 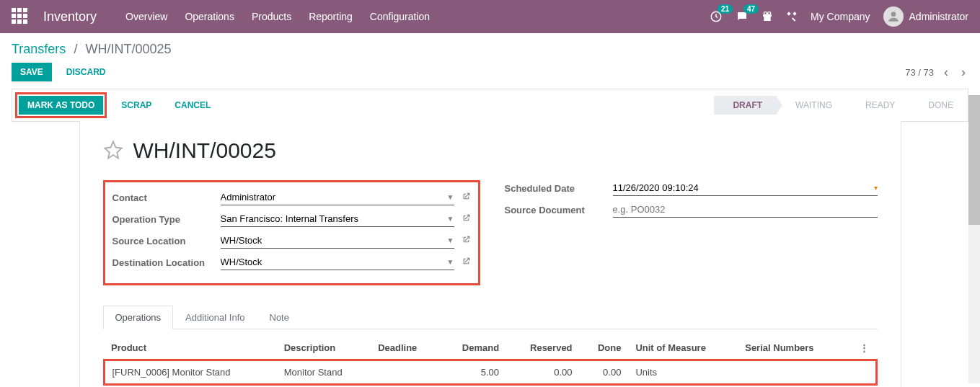 I want to click on nav-operations: Operations, so click(x=209, y=17).